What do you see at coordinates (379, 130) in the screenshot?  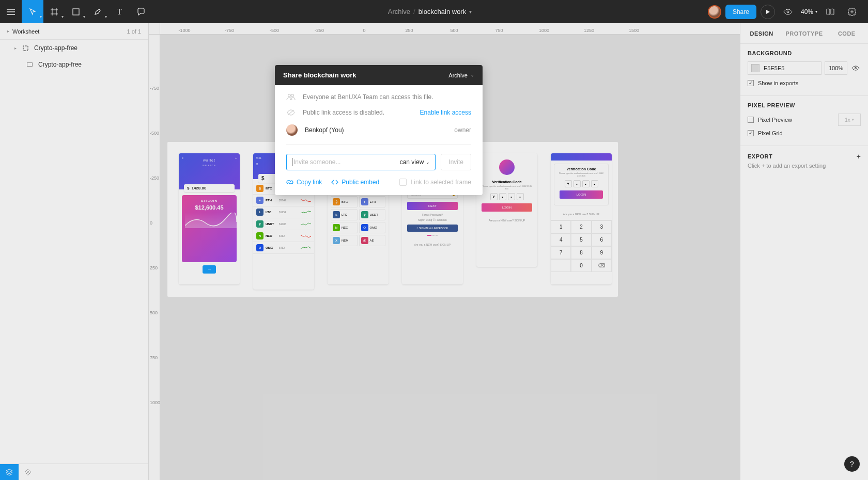 I see `owner-row: Benkopf (You) owner` at bounding box center [379, 130].